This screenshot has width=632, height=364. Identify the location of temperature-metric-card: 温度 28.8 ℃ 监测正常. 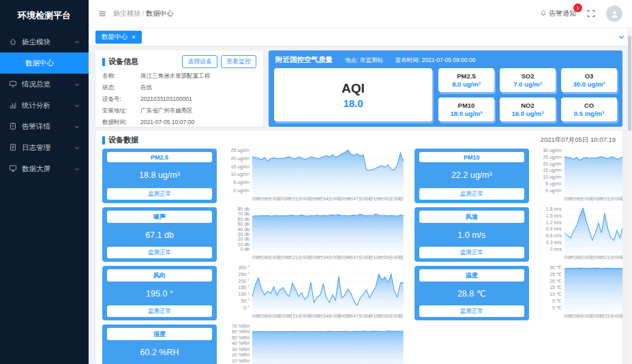
(472, 293).